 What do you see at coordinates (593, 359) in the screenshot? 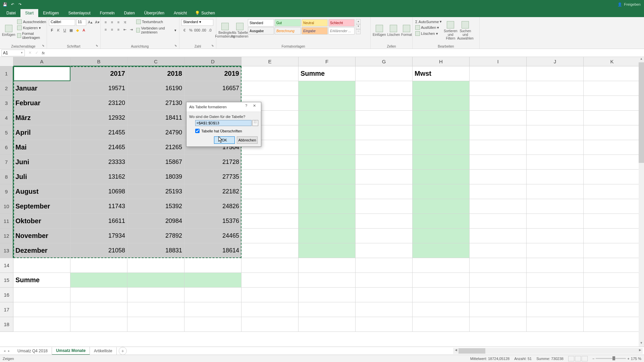
I see `zoom-out-icon: −` at bounding box center [593, 359].